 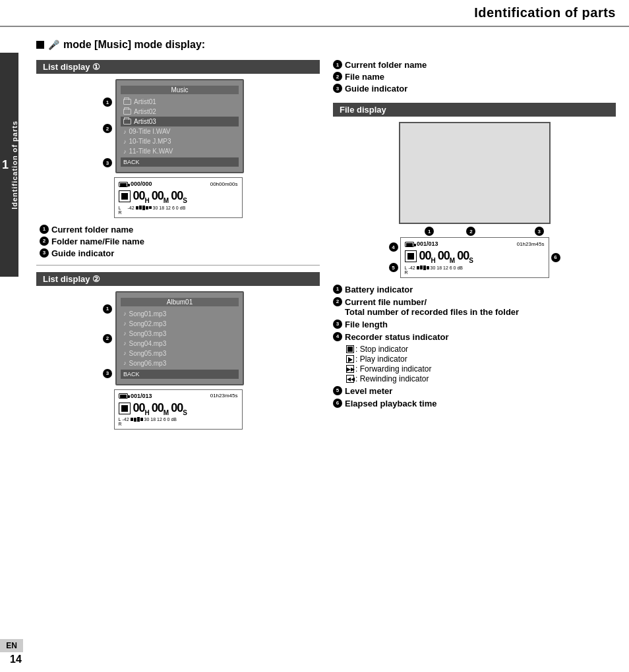 What do you see at coordinates (12, 646) in the screenshot?
I see `language-label: EN` at bounding box center [12, 646].